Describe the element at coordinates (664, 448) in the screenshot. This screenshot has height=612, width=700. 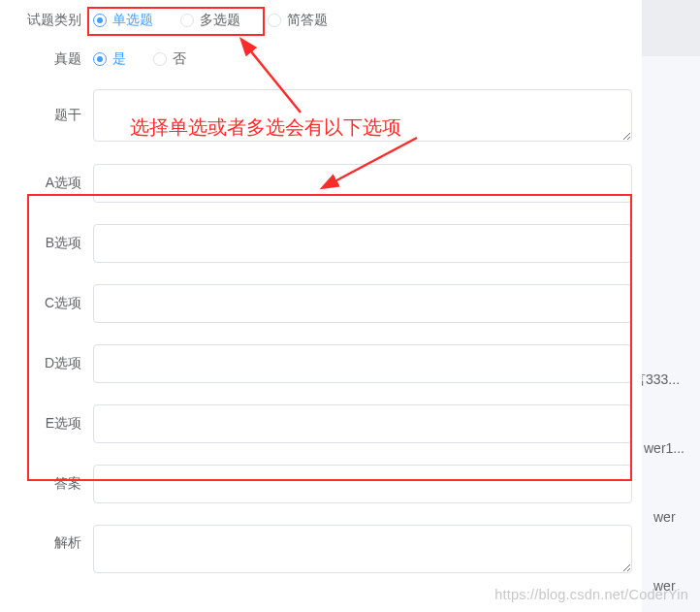
I see `bg-item-2: wer1...` at that location.